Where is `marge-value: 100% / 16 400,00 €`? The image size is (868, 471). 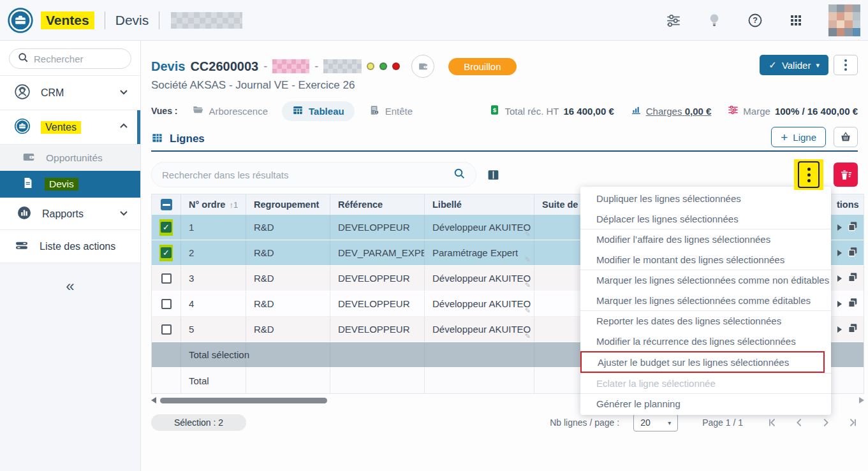 marge-value: 100% / 16 400,00 € is located at coordinates (816, 111).